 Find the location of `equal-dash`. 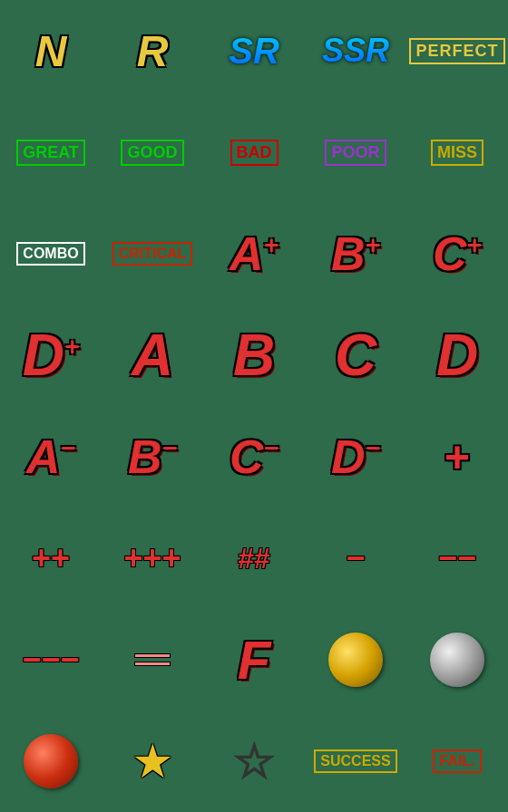

equal-dash is located at coordinates (152, 660).